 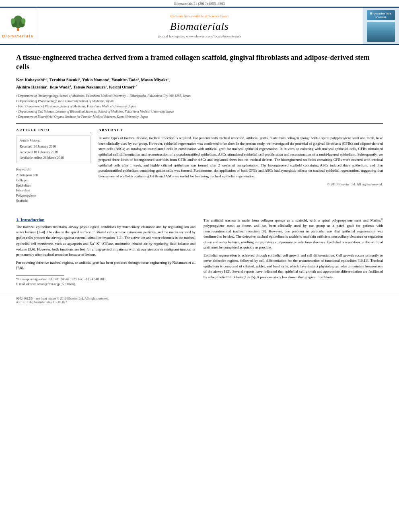 What do you see at coordinates (200, 101) in the screenshot?
I see `affiliation-b: b Department of Pharmacology, Keio Unive…` at bounding box center [200, 101].